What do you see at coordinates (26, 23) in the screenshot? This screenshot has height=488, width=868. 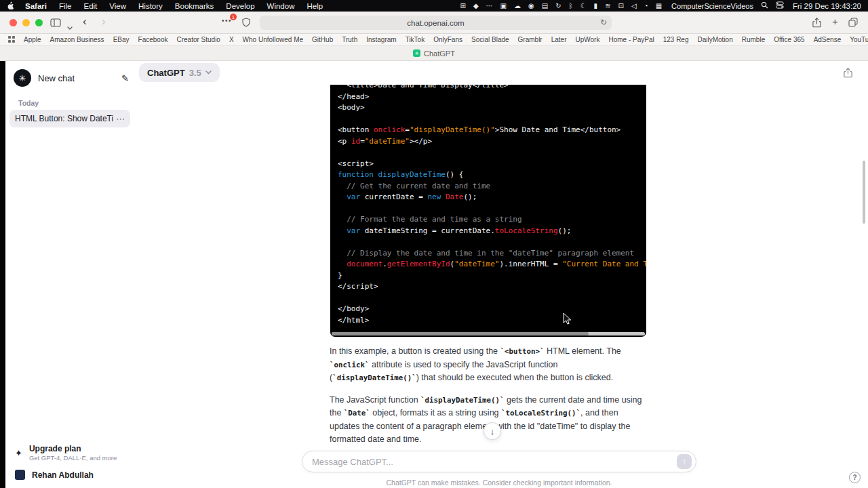 I see `minimize-window-button` at bounding box center [26, 23].